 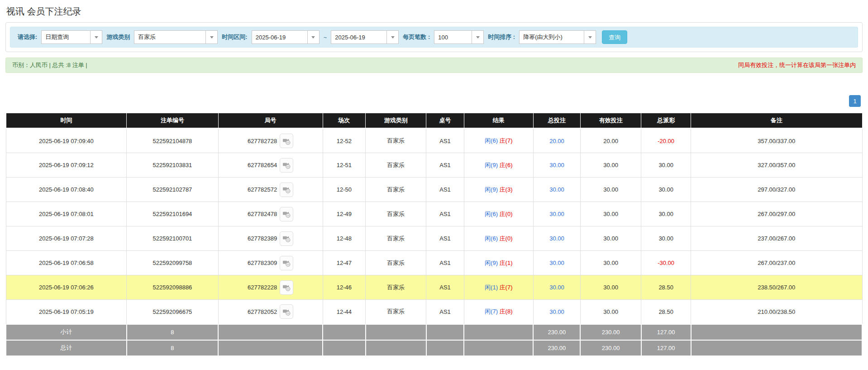 What do you see at coordinates (280, 37) in the screenshot?
I see `date-from-value: 2025-06-19` at bounding box center [280, 37].